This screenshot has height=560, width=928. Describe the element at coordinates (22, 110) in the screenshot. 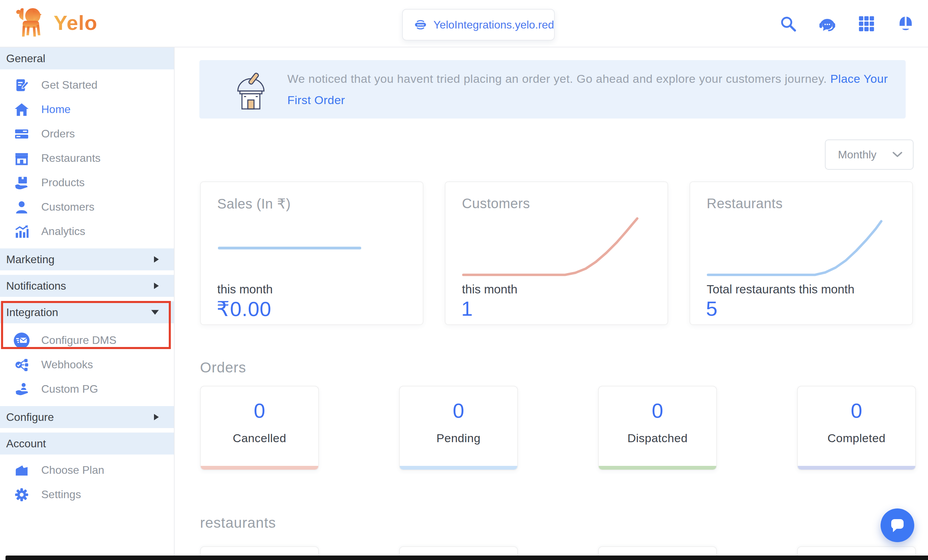

I see `home-icon` at that location.